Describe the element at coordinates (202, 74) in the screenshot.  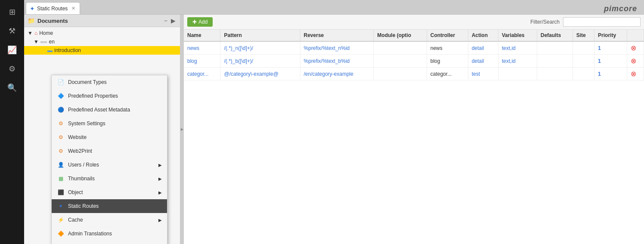
I see `cell-name: categor...` at that location.